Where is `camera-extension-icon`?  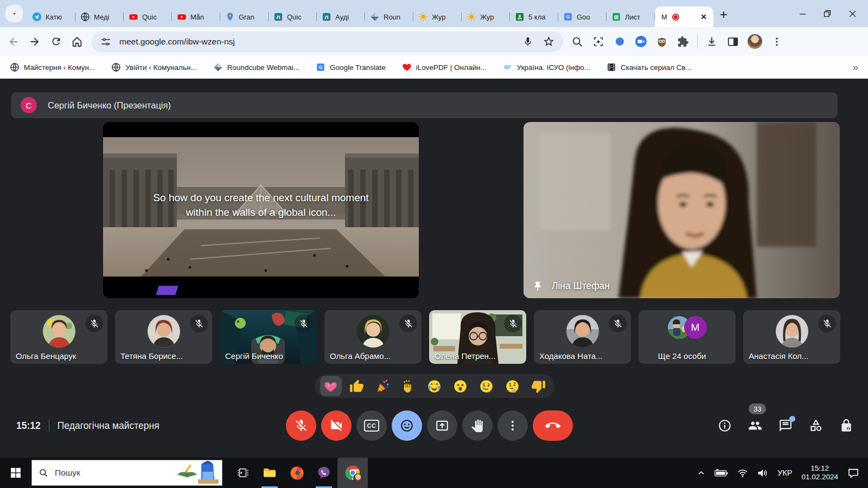 camera-extension-icon is located at coordinates (641, 42).